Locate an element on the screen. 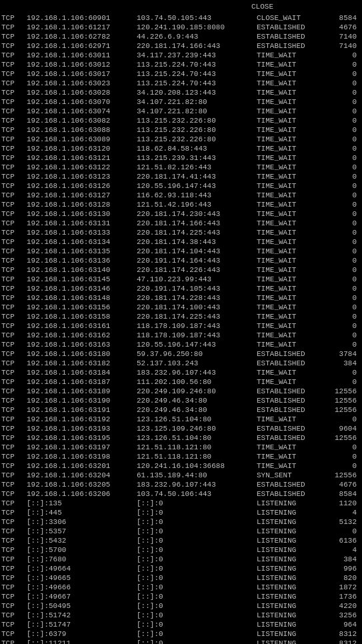 This screenshot has height=644, width=362. col-local: 192.168.1.106:63204 is located at coordinates (81, 475).